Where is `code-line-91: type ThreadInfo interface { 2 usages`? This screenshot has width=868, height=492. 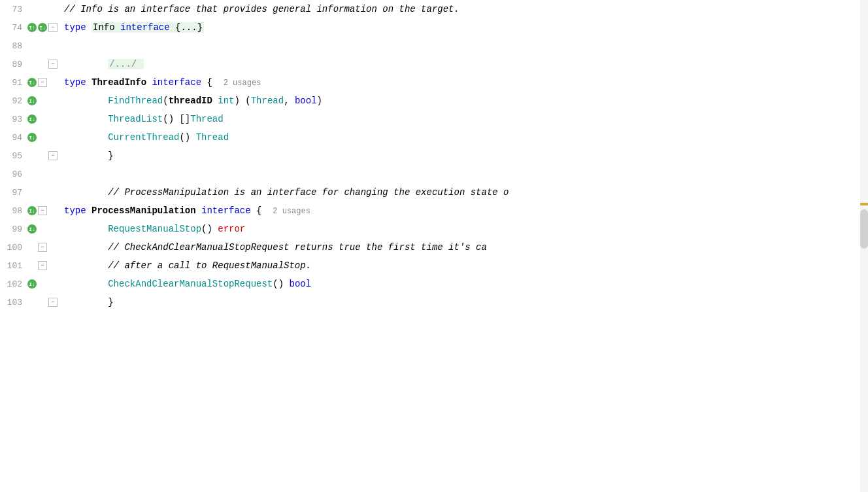
code-line-91: type ThreadInfo interface { 2 usages is located at coordinates (465, 82).